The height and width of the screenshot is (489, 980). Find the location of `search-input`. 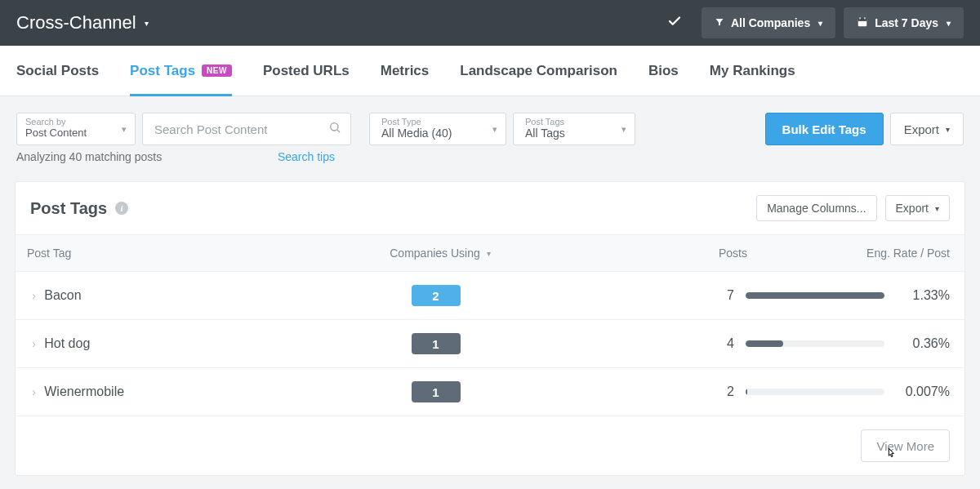

search-input is located at coordinates (247, 129).